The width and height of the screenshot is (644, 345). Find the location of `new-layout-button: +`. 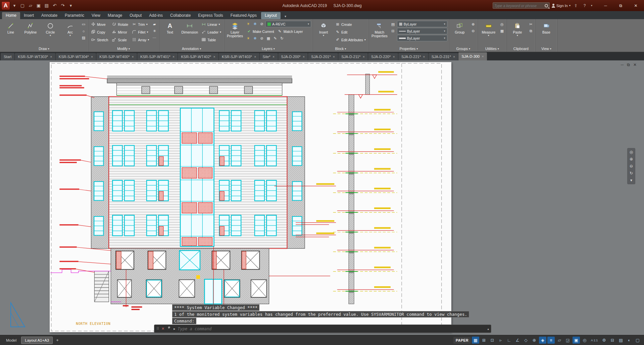

new-layout-button: + is located at coordinates (57, 340).